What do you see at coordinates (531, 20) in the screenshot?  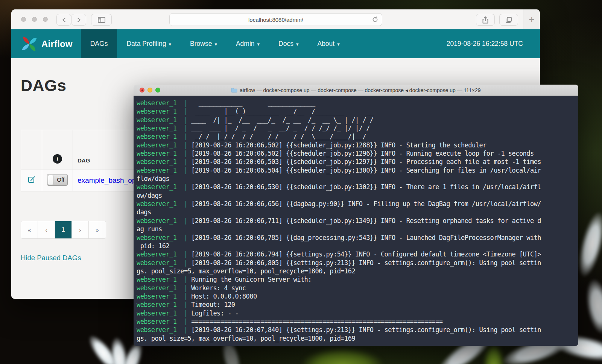 I see `plus-icon: +` at bounding box center [531, 20].